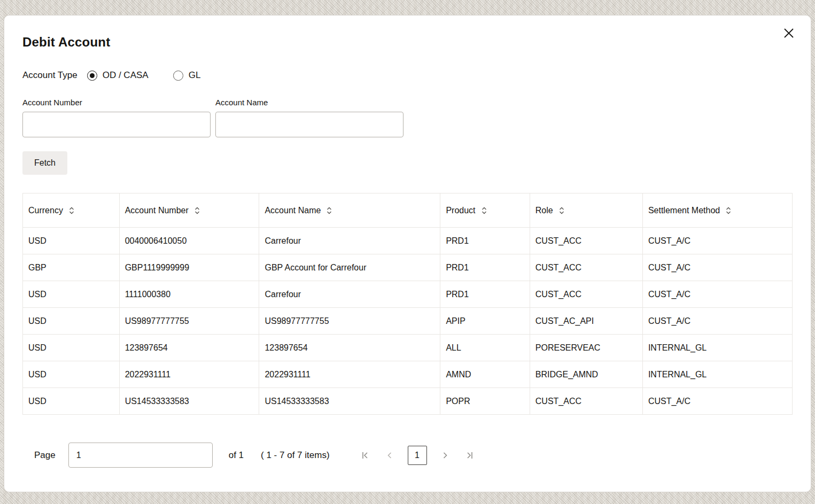 The height and width of the screenshot is (504, 815). What do you see at coordinates (189, 294) in the screenshot?
I see `table-cell: 1111000380` at bounding box center [189, 294].